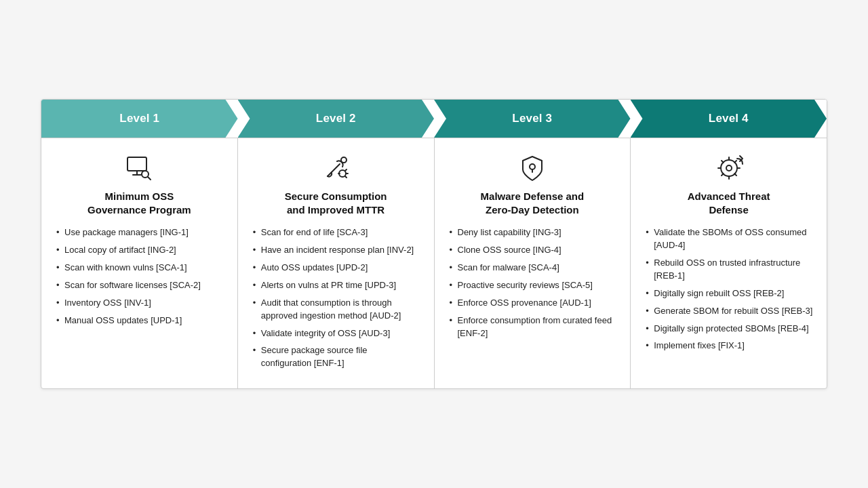  Describe the element at coordinates (533, 304) in the screenshot. I see `list-item: Enforce OSS provenance [AUD-1]` at that location.